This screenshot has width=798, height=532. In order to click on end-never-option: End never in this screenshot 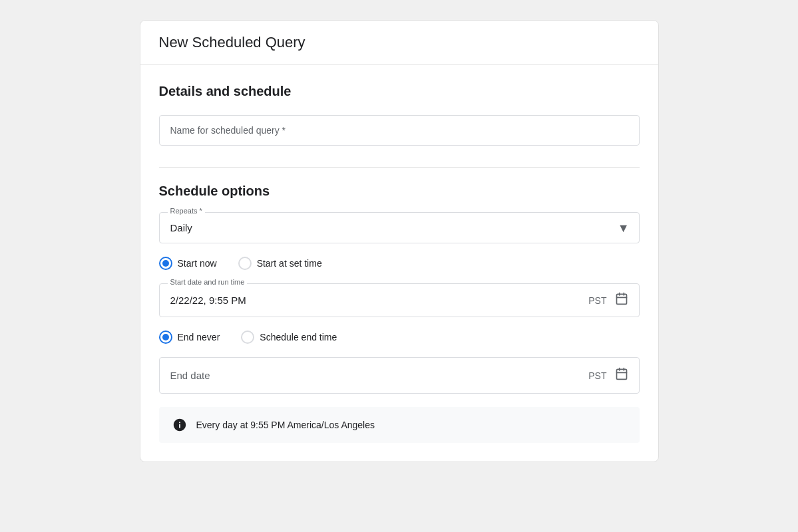, I will do `click(190, 337)`.